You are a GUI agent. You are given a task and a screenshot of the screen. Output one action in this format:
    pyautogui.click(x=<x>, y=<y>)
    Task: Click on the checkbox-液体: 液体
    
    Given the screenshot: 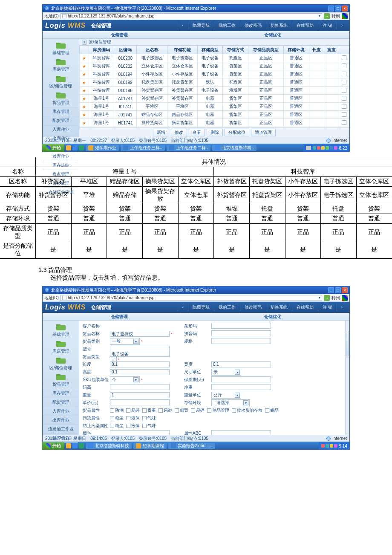 What is the action you would take?
    pyautogui.click(x=133, y=418)
    